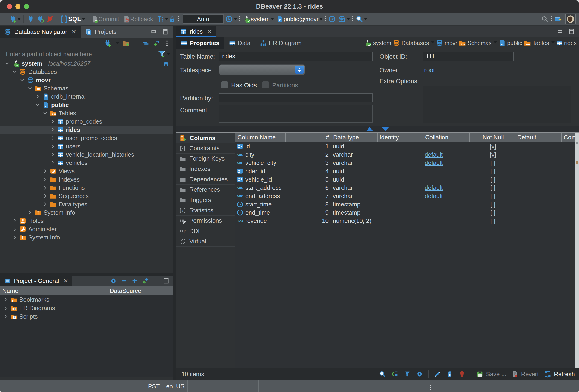  Describe the element at coordinates (196, 32) in the screenshot. I see `tab-rides-editor: rides ✕` at that location.